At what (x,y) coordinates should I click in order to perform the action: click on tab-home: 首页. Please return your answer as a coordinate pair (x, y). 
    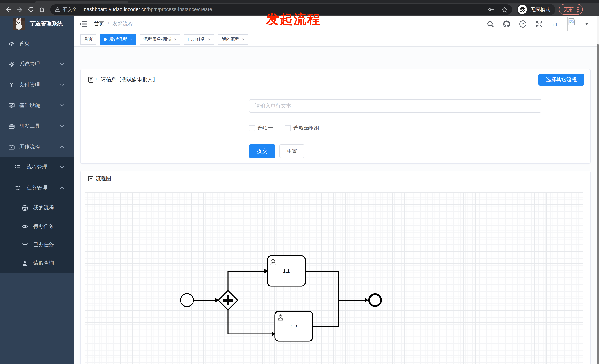
    Looking at the image, I should click on (88, 39).